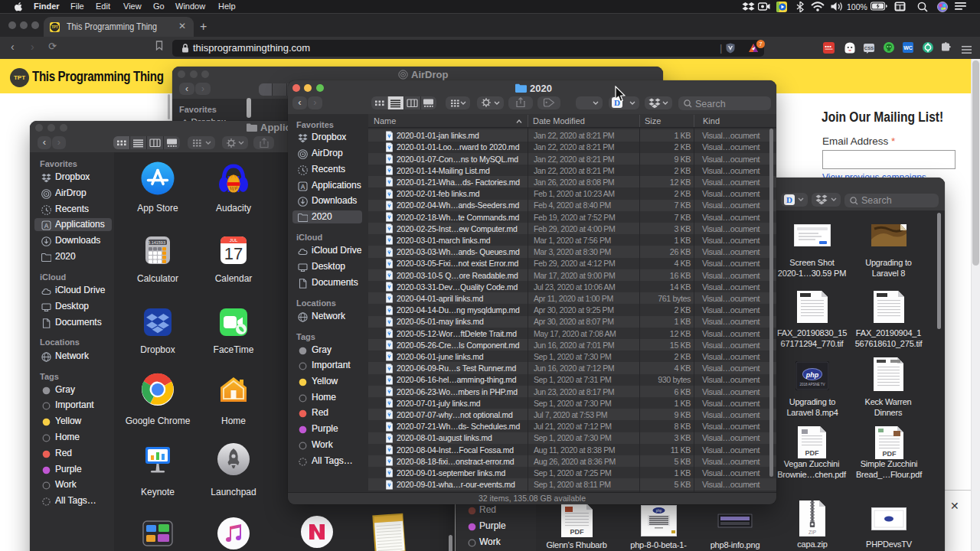 The image size is (980, 551). I want to click on svg-text: 17, so click(234, 254).